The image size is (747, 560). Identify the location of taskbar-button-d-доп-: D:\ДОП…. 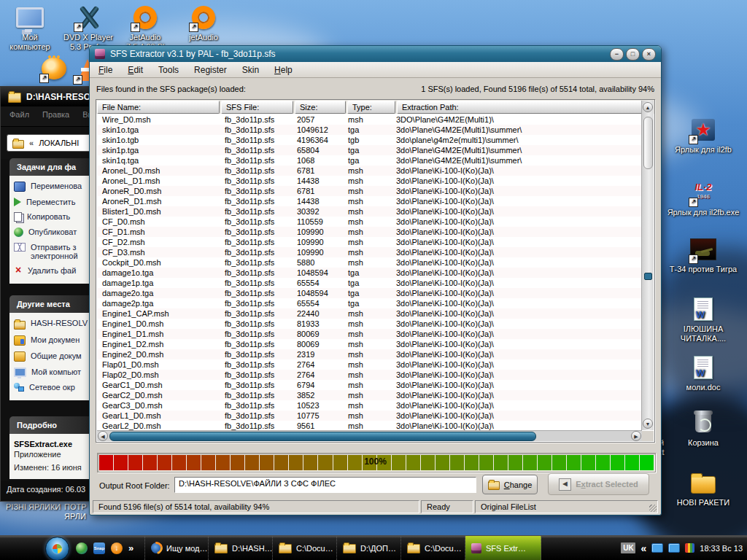
(369, 548).